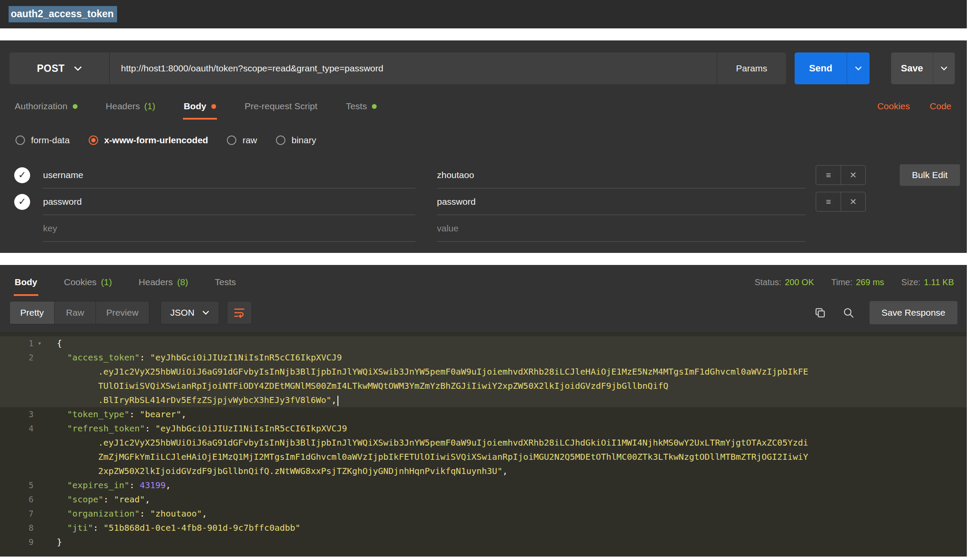 The image size is (972, 560). Describe the element at coordinates (195, 106) in the screenshot. I see `request-tabs: AuthorizationHeaders(1)BodyPre-request S…` at that location.